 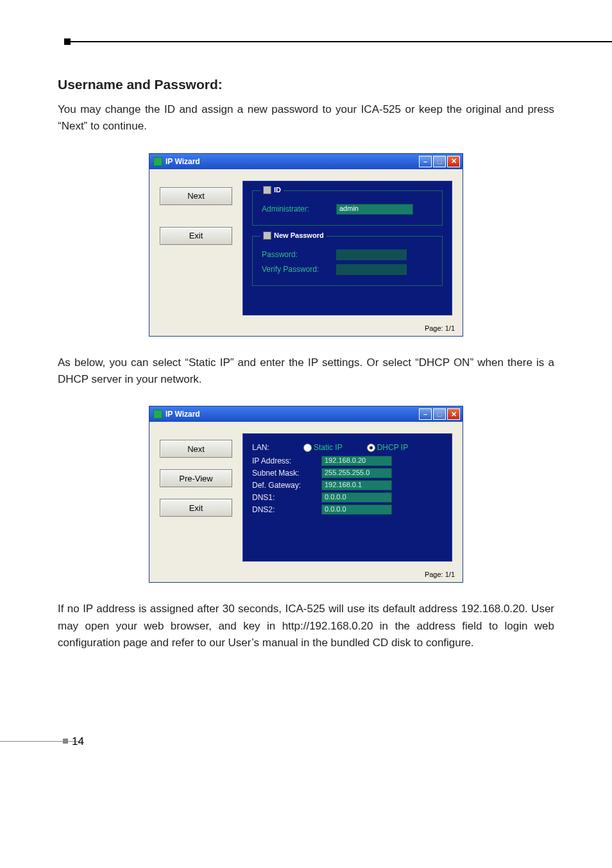 What do you see at coordinates (275, 447) in the screenshot?
I see `lan-label: LAN:` at bounding box center [275, 447].